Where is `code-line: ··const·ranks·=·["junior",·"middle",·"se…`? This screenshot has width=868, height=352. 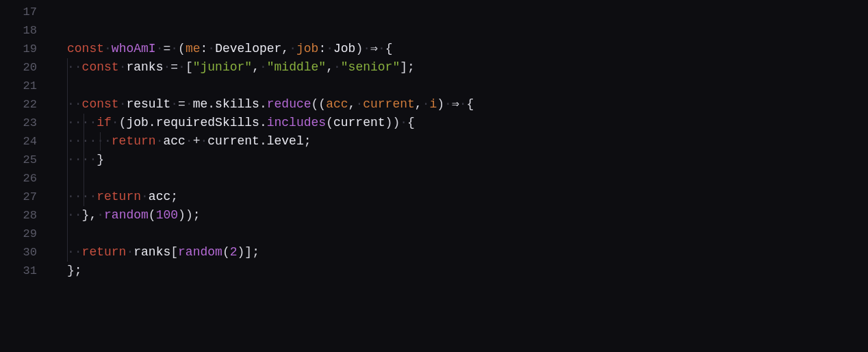
code-line: ··const·ranks·=·["junior",·"middle",·"se… is located at coordinates (468, 67).